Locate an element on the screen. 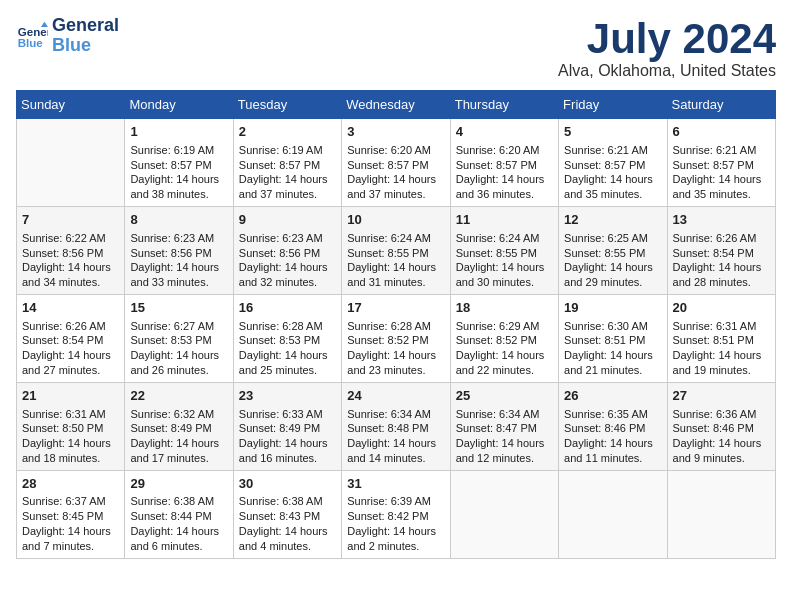 This screenshot has height=612, width=792. day-number: 12 is located at coordinates (612, 220).